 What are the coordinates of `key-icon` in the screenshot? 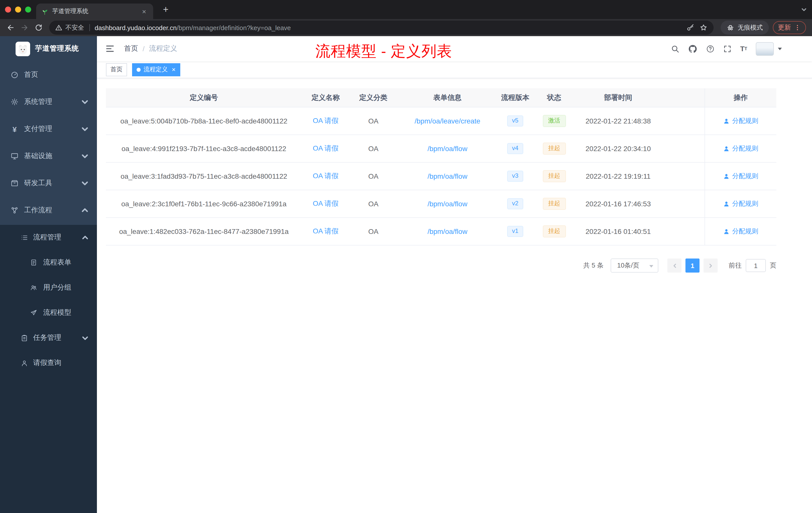 It's located at (691, 28).